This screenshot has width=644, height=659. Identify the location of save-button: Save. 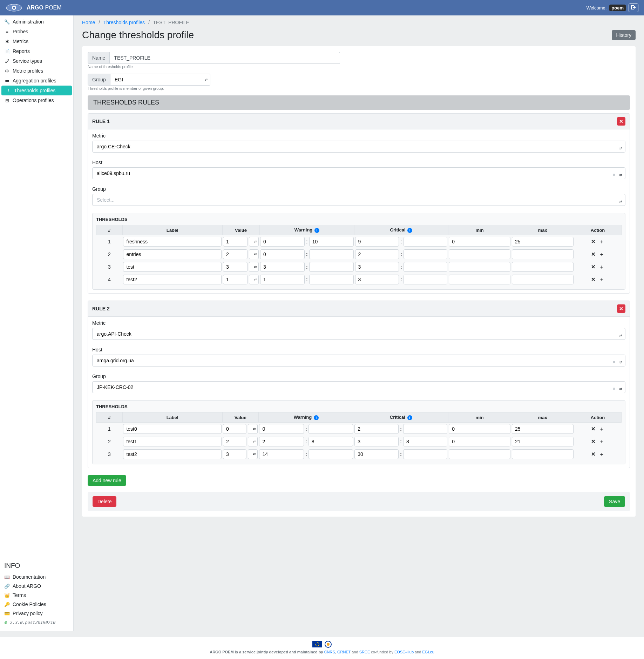
(615, 502).